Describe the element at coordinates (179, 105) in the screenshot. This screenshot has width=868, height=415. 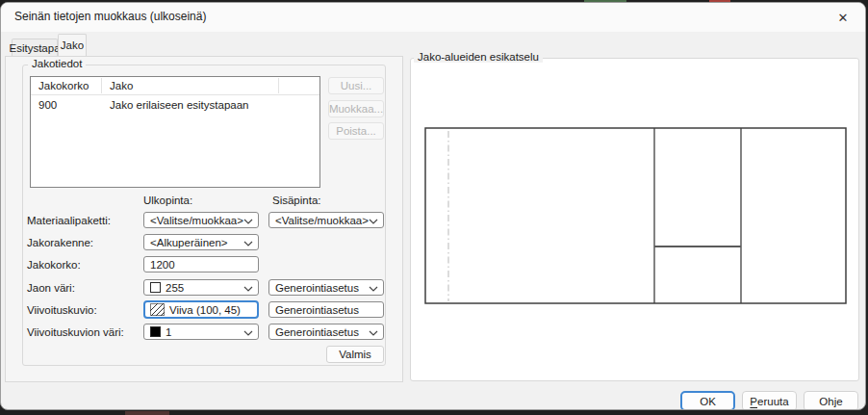
I see `cell-jako: Jako erilaiseen esitystapaan` at that location.